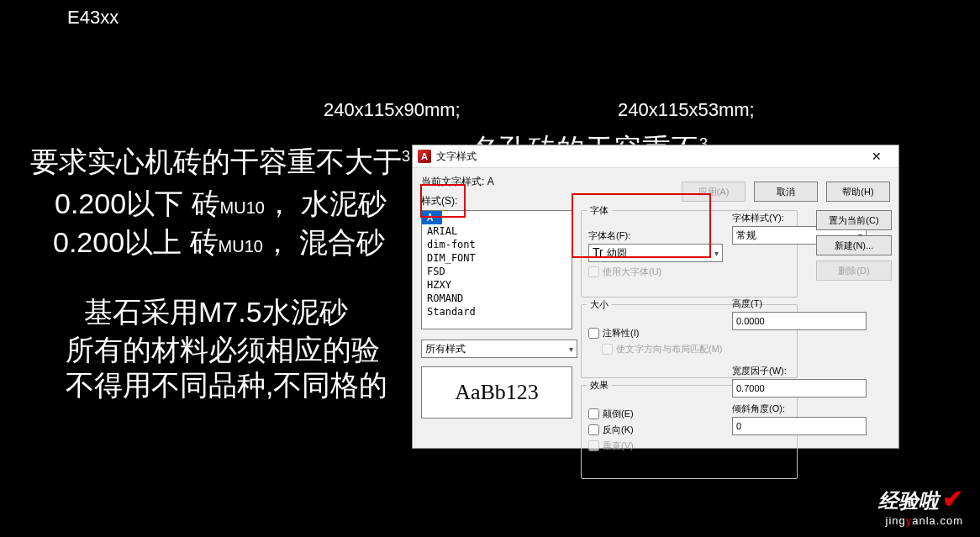  What do you see at coordinates (799, 426) in the screenshot?
I see `oblique-field` at bounding box center [799, 426].